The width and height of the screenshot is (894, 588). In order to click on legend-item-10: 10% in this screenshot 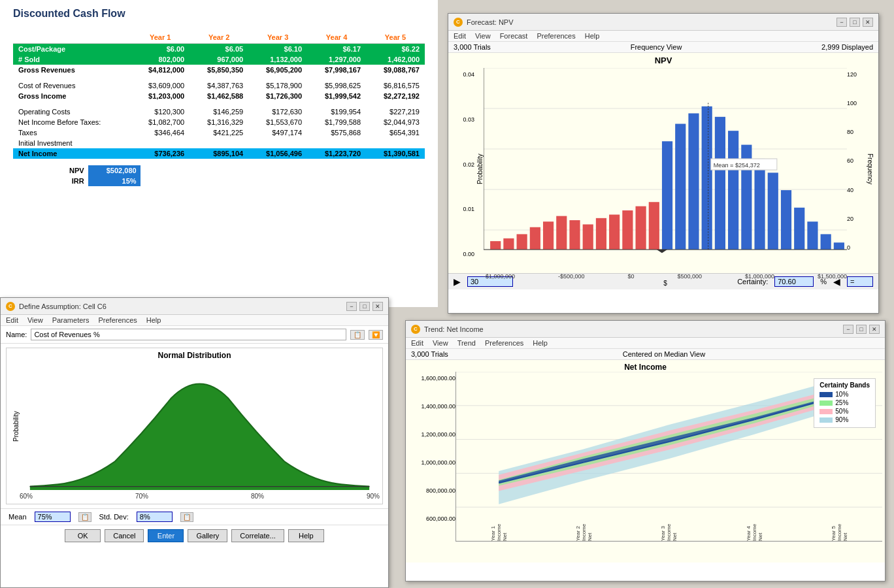, I will do `click(844, 395)`.